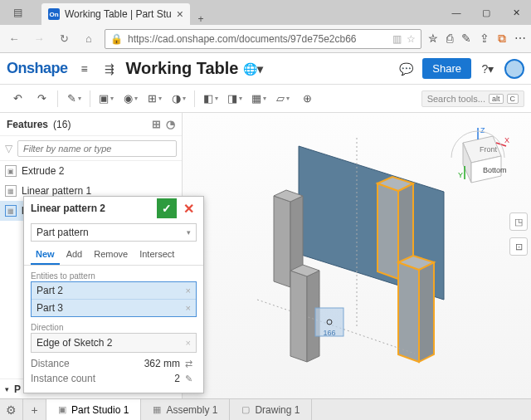 Image resolution: width=531 pixels, height=420 pixels. I want to click on share-button: Share, so click(446, 68).